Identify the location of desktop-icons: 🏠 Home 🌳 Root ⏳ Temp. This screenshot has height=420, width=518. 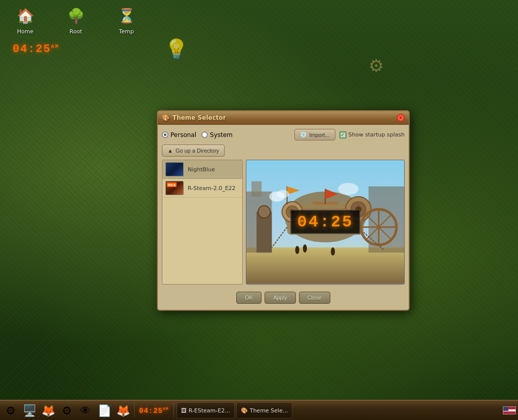
(76, 20).